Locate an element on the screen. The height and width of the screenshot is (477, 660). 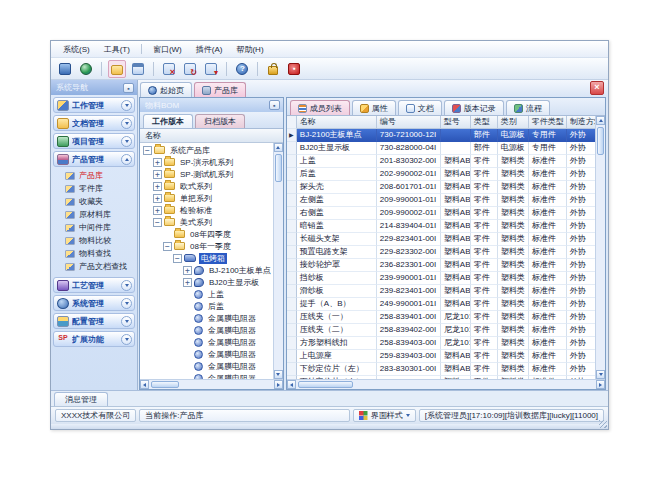
table-row: 左侧盖209-990001-01I塑料ABS零件塑料类标准件外协条 is located at coordinates (441, 200).